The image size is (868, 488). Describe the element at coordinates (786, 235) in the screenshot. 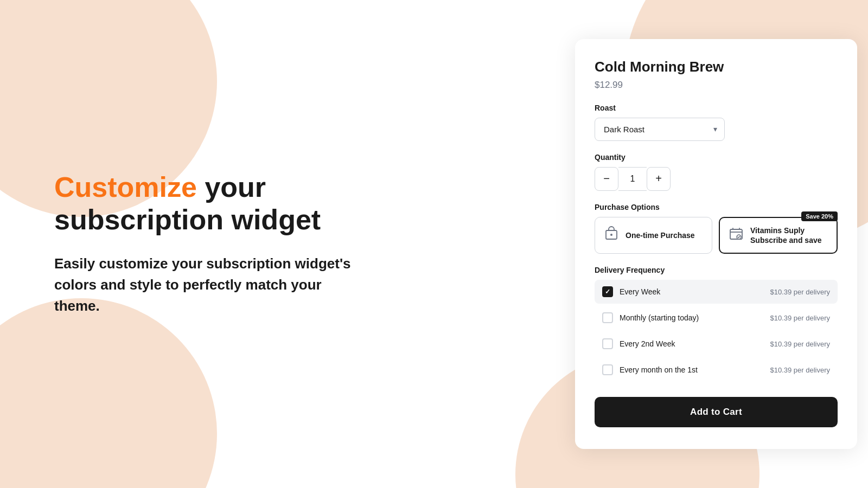

I see `subscribe-label: Vitamins SuplySubscribe and save` at that location.